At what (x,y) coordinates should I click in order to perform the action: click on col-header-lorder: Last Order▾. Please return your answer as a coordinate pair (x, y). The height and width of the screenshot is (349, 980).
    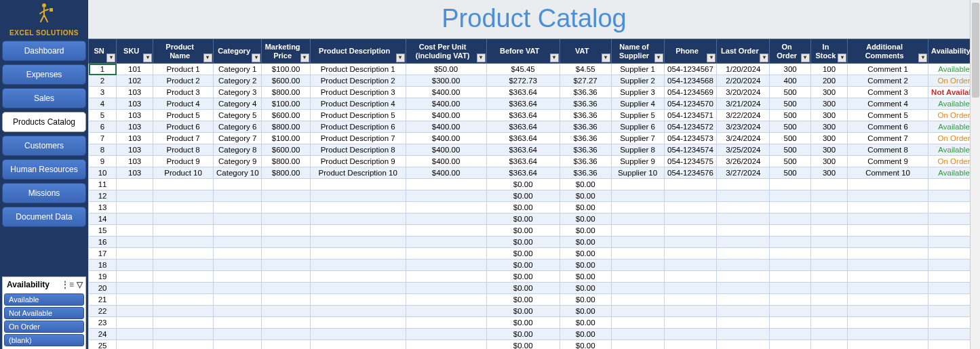
    Looking at the image, I should click on (743, 52).